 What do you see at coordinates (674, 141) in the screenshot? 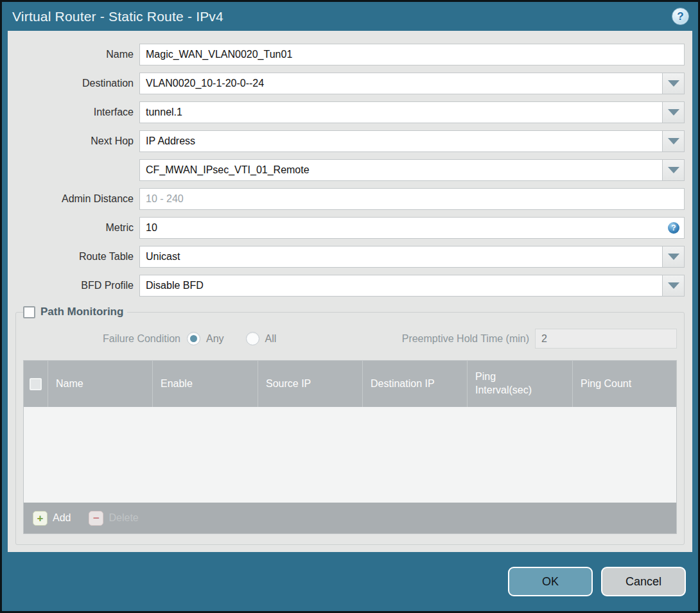
I see `next-hop-dropdown-button` at bounding box center [674, 141].